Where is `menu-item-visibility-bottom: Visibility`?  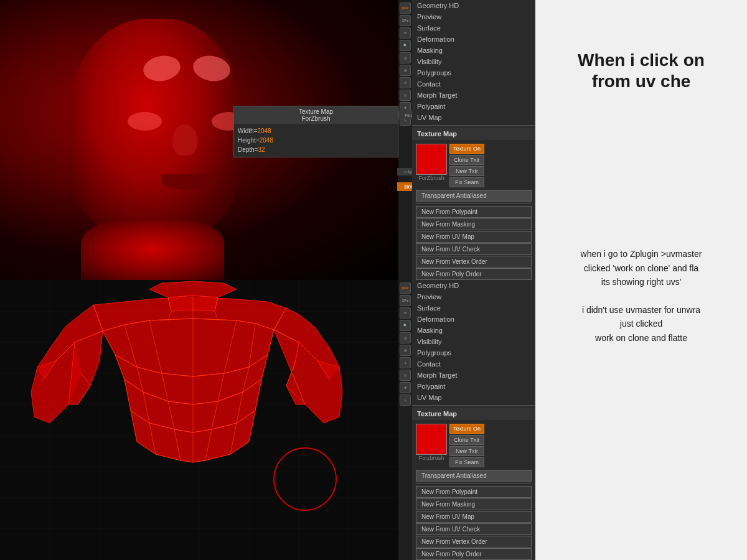 menu-item-visibility-bottom: Visibility is located at coordinates (474, 342).